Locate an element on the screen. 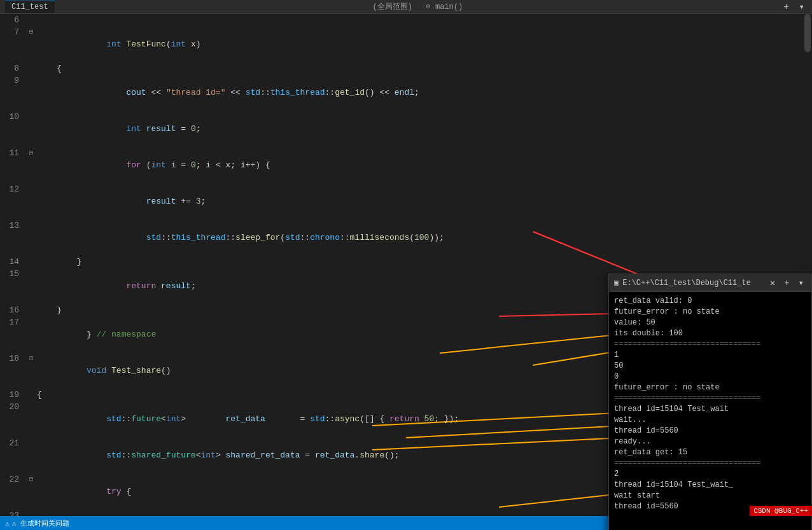 The height and width of the screenshot is (530, 812). terminal-line: thread id=15104 Test_wait_ is located at coordinates (710, 485).